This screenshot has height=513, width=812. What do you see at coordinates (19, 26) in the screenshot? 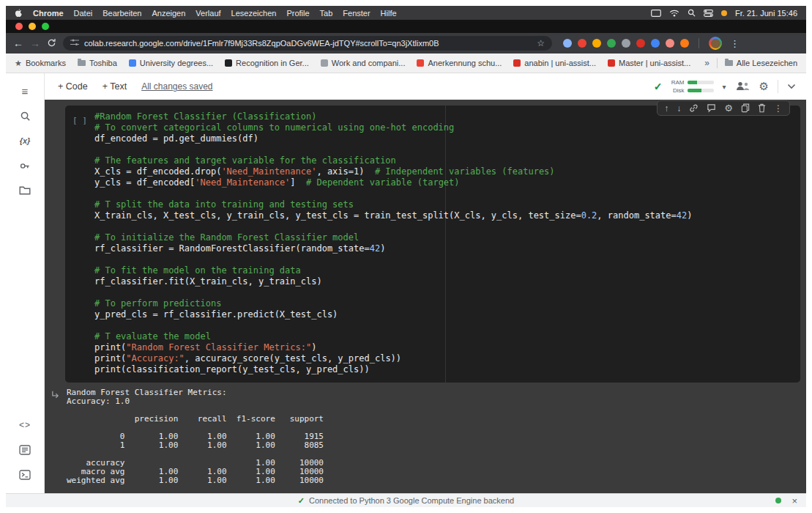
I see `close-window-button` at bounding box center [19, 26].